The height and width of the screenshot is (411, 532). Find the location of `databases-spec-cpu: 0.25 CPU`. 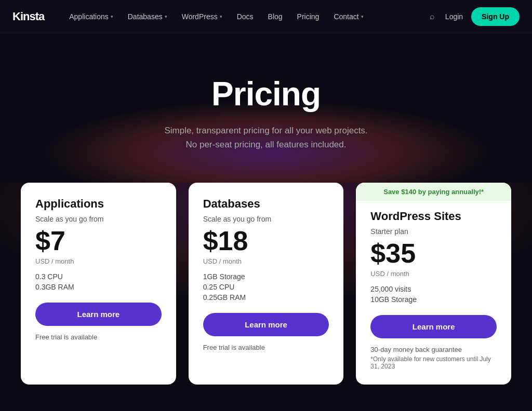

databases-spec-cpu: 0.25 CPU is located at coordinates (266, 287).